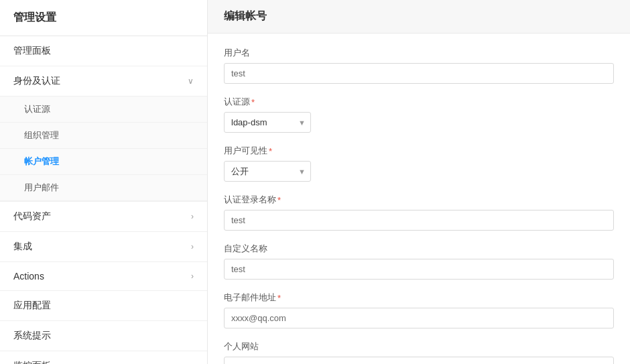 The image size is (630, 364). What do you see at coordinates (32, 362) in the screenshot?
I see `sidebar-item-label: 监控面板` at bounding box center [32, 362].